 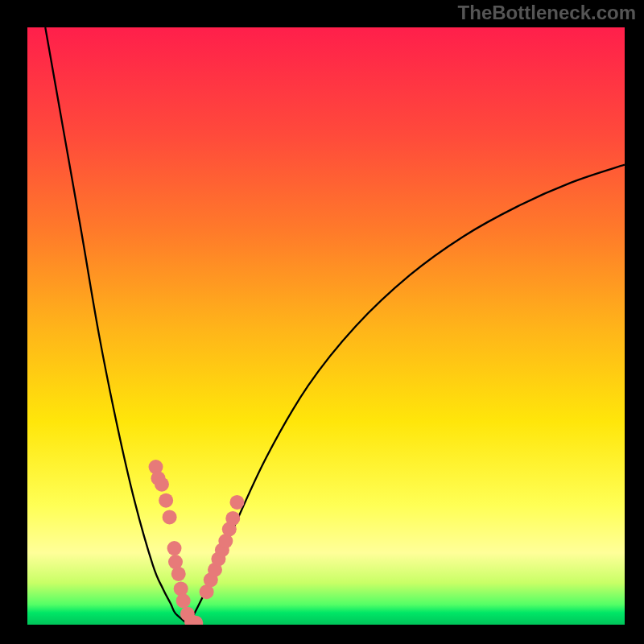 What do you see at coordinates (196, 543) in the screenshot?
I see `scatter-dots` at bounding box center [196, 543].